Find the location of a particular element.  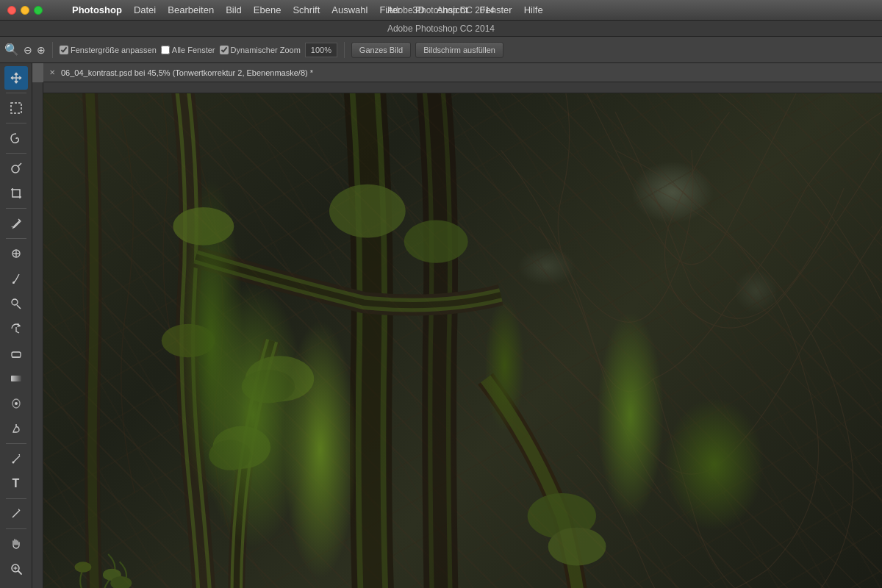

menu-bearbeiten: Bearbeiten is located at coordinates (191, 10).